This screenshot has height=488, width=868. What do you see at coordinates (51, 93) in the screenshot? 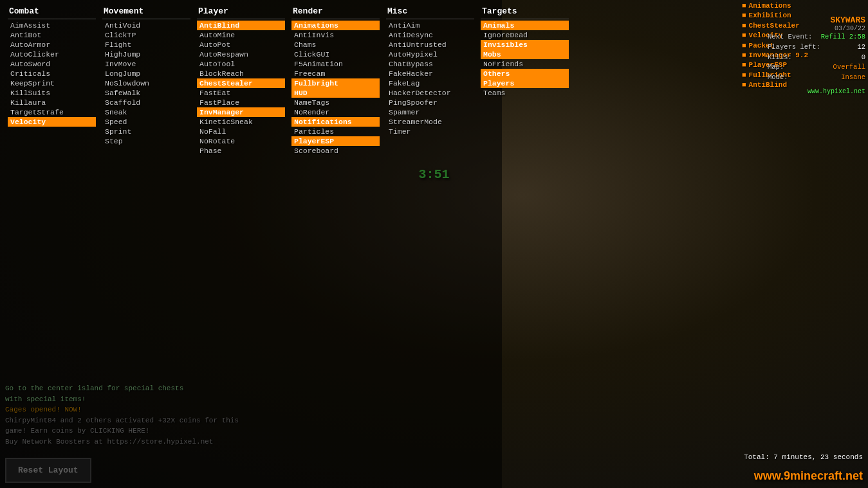
I see `menu-item-killsuits: KillSuits` at bounding box center [51, 93].